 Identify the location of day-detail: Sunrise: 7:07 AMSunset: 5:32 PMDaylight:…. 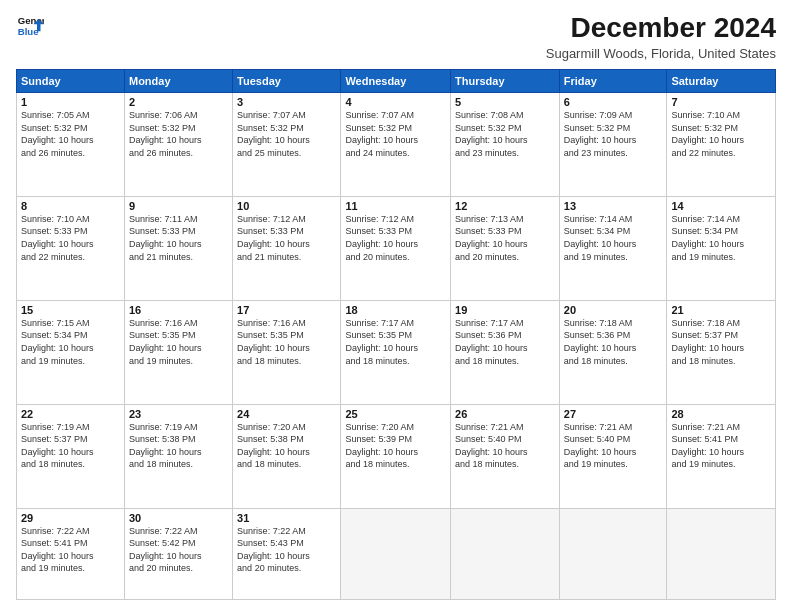
(396, 134).